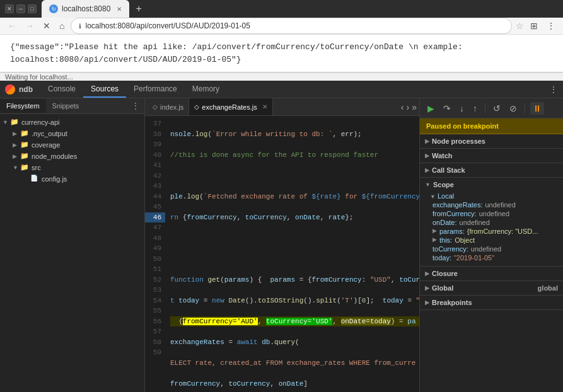 The image size is (563, 392). Describe the element at coordinates (492, 303) in the screenshot. I see `breakpoints-section: ▶ Breakpoints` at that location.